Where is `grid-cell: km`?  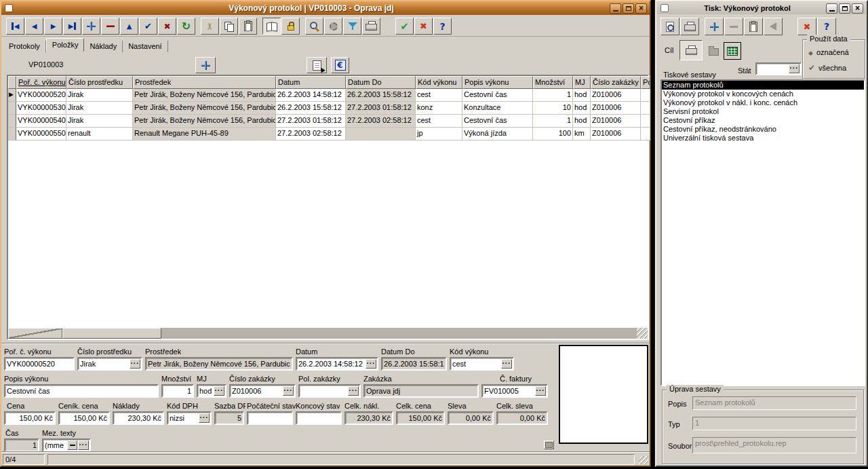
grid-cell: km is located at coordinates (582, 134).